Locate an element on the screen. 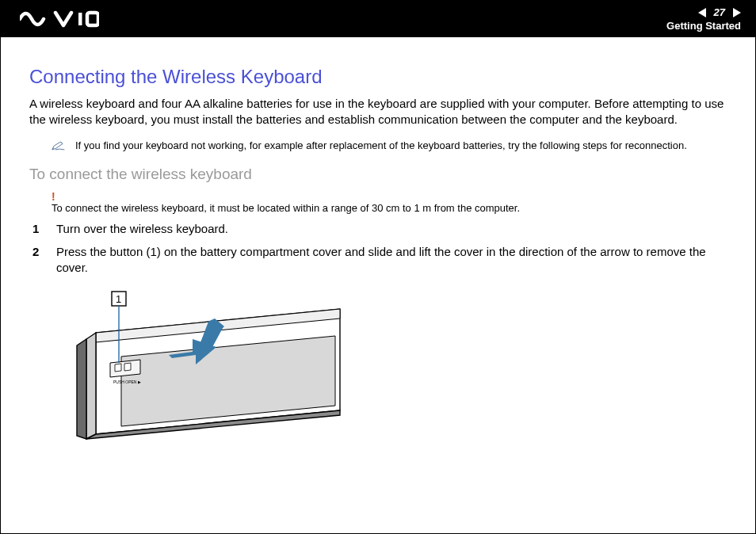 Image resolution: width=756 pixels, height=534 pixels. next-page-arrow-icon is located at coordinates (737, 13).